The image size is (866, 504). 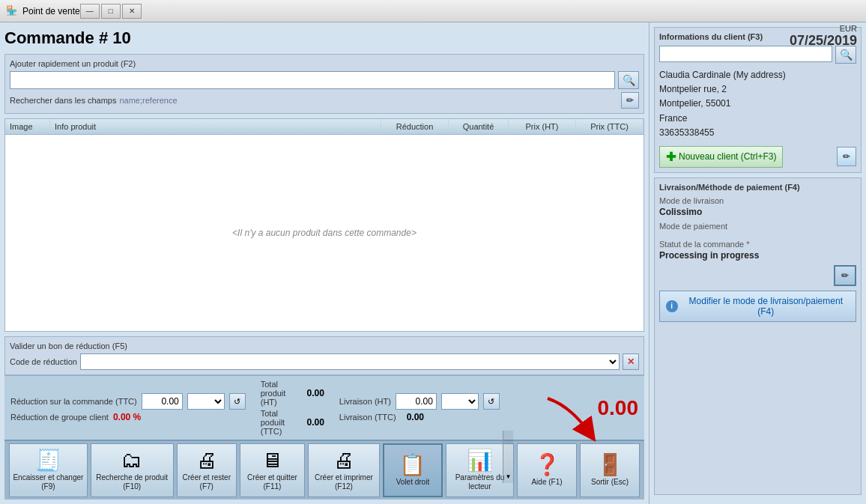 What do you see at coordinates (823, 36) in the screenshot?
I see `top-right-info: EUR 07/25/2019` at bounding box center [823, 36].